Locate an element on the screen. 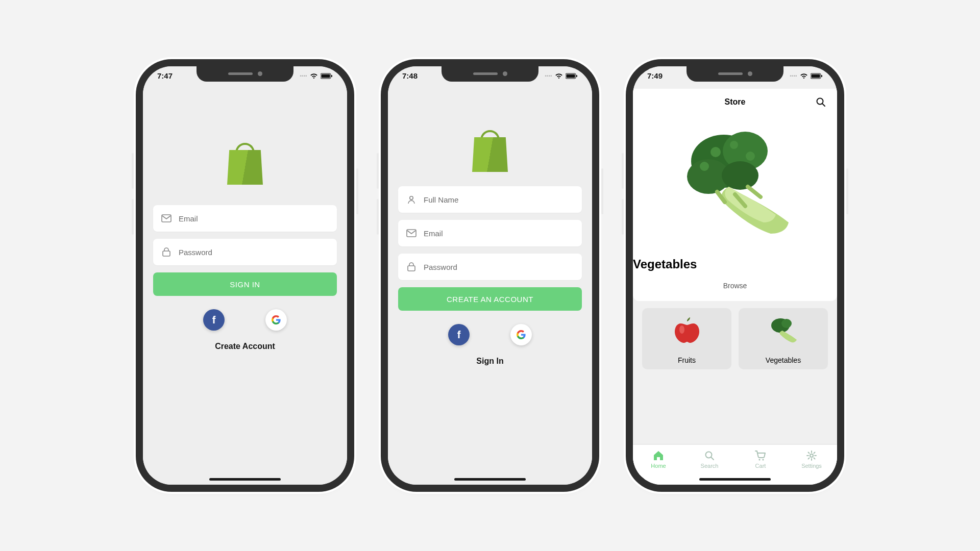 This screenshot has width=980, height=551. category-fruits: Fruits is located at coordinates (687, 339).